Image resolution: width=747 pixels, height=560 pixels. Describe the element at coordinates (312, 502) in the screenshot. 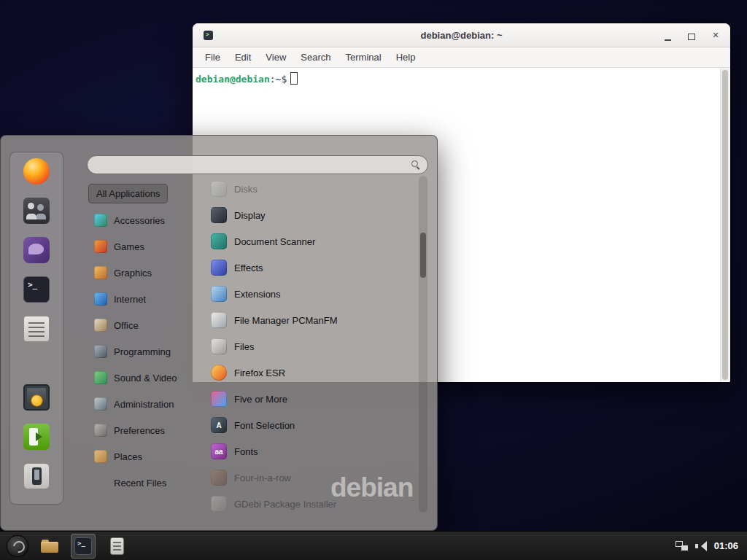

I see `app-item-gdebi-package-installer: GDebi Package Installer` at that location.